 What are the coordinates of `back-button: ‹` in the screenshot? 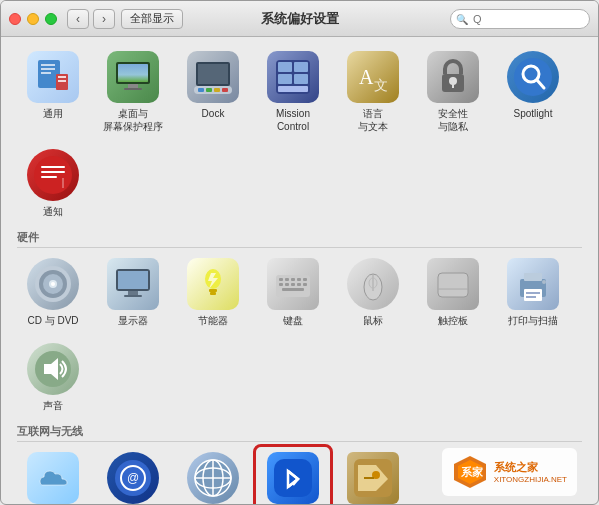 It's located at (78, 19).